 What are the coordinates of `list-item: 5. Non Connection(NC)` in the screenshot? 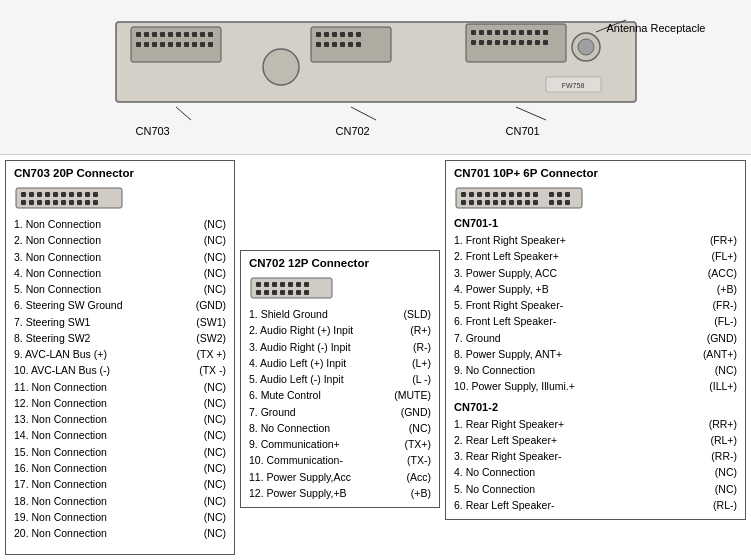 It's located at (120, 289).